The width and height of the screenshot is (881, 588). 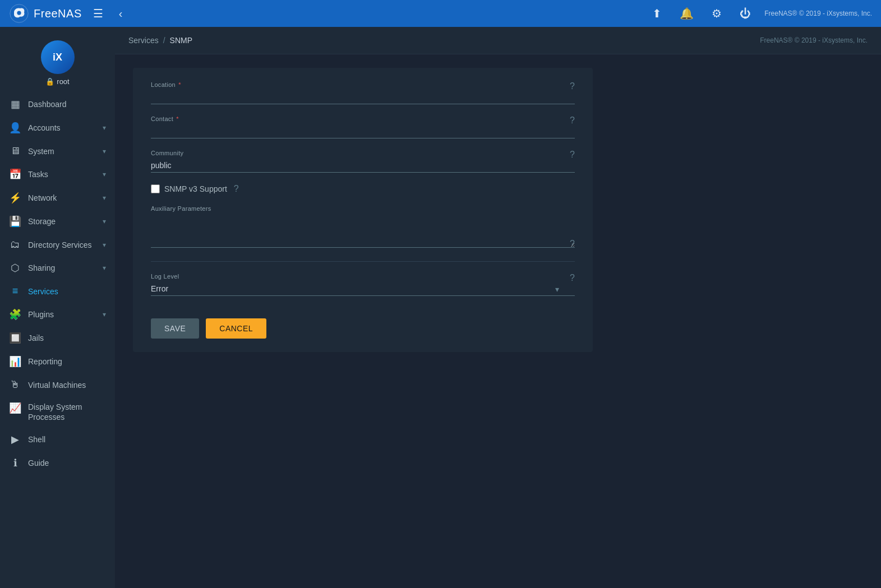 I want to click on form-actions: SAVE CANCEL, so click(x=363, y=324).